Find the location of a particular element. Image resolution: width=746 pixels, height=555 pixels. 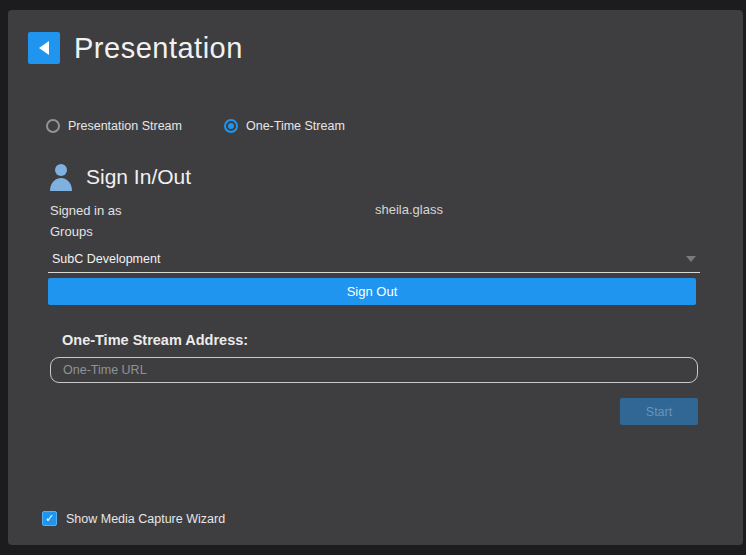

back-arrow-icon is located at coordinates (44, 48).